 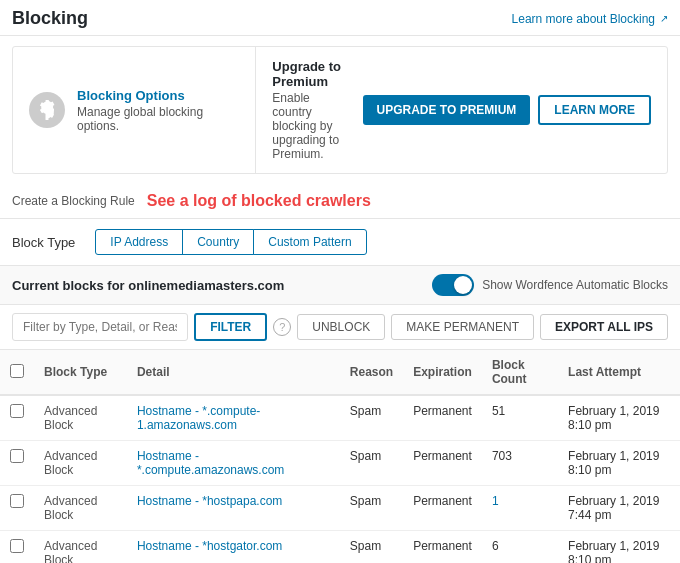 I want to click on block-type-label: Block Type, so click(x=44, y=242).